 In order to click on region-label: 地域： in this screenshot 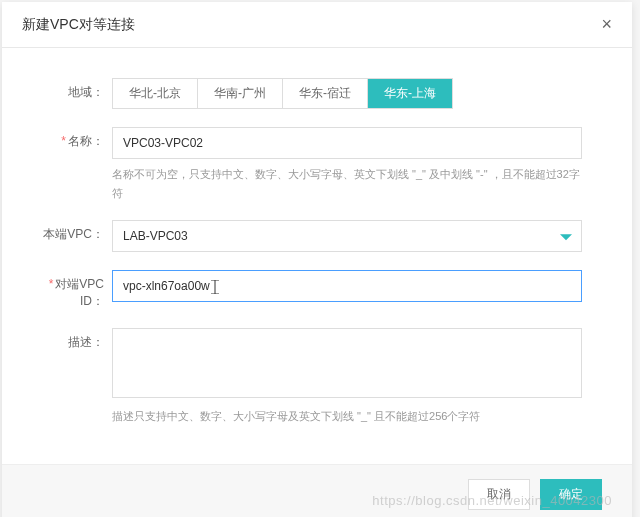, I will do `click(72, 90)`.